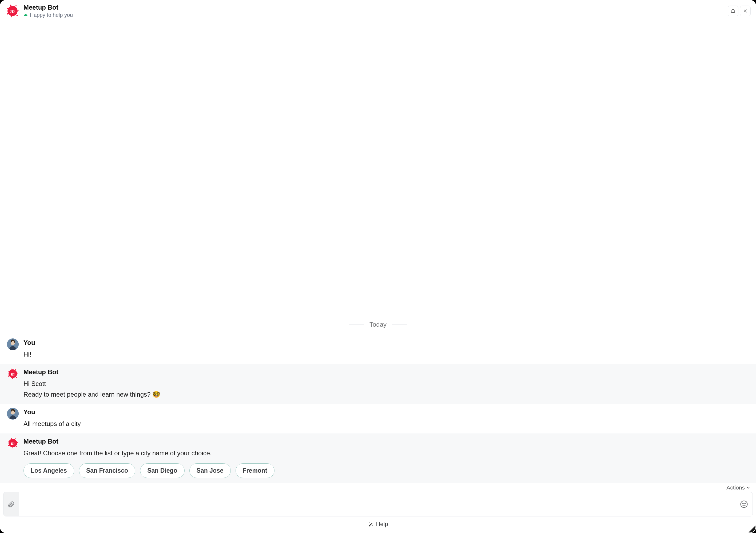 This screenshot has height=533, width=756. What do you see at coordinates (745, 11) in the screenshot?
I see `close-button` at bounding box center [745, 11].